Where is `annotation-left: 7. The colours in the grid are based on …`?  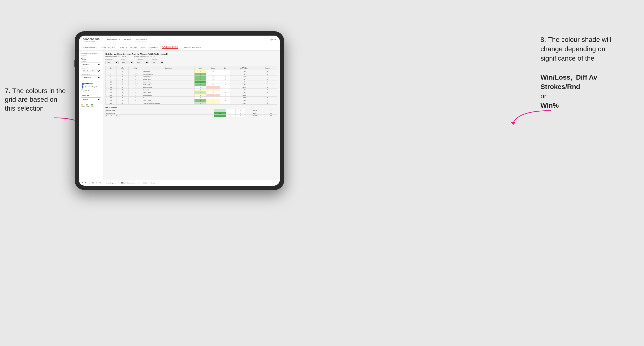
annotation-left: 7. The colours in the grid are based on … is located at coordinates (36, 100).